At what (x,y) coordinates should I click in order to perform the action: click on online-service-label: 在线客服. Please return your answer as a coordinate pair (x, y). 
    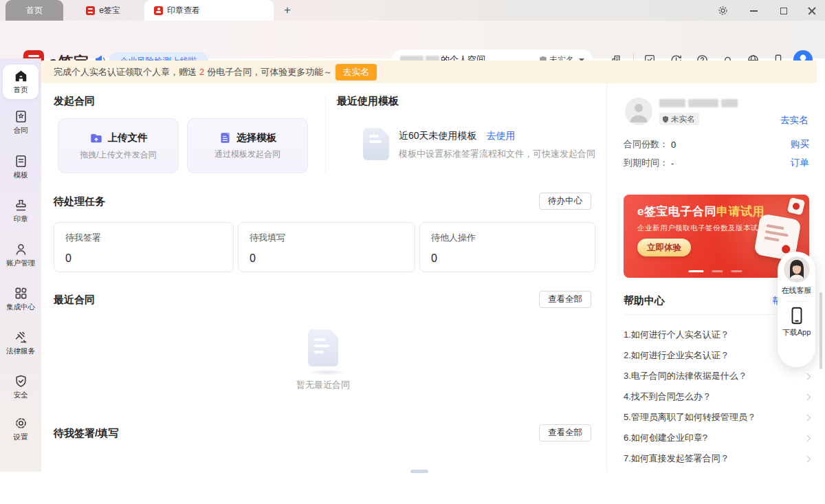
    Looking at the image, I should click on (797, 290).